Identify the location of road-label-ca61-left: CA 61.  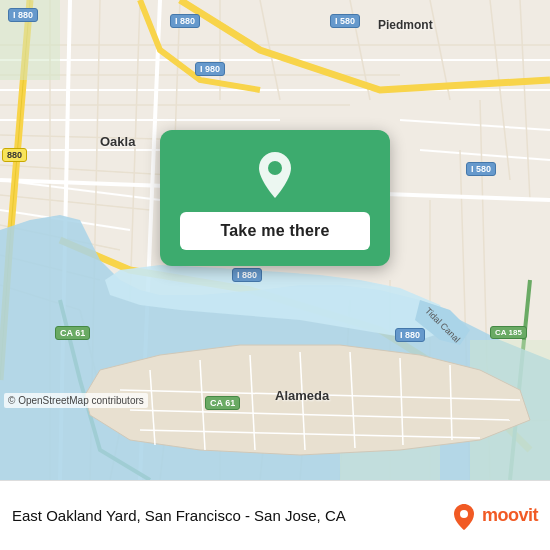
(72, 333).